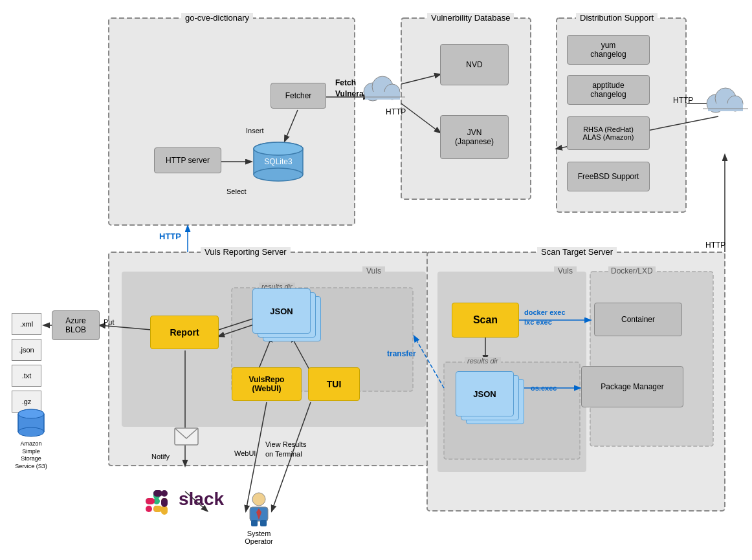  Describe the element at coordinates (246, 252) in the screenshot. I see `vuls-reporting-label: Vuls Reporting Server` at that location.